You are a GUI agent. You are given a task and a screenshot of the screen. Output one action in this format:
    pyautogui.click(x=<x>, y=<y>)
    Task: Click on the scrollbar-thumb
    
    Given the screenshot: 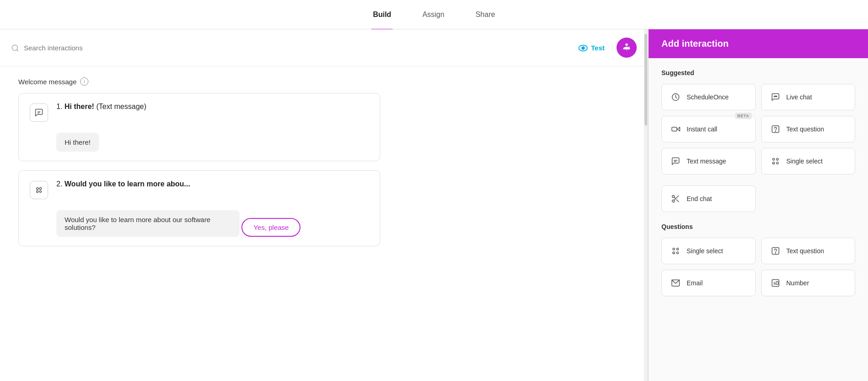 What is the action you would take?
    pyautogui.click(x=646, y=80)
    